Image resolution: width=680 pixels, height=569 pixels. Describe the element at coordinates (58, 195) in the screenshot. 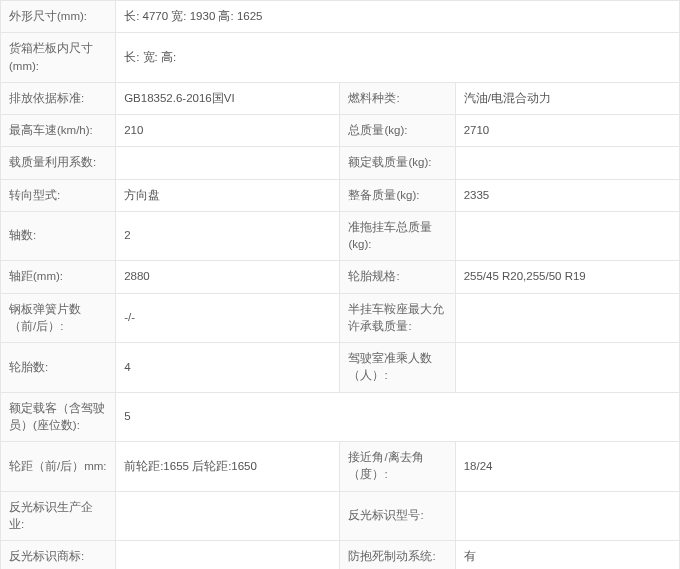

I see `spec-label: 转向型式:` at that location.